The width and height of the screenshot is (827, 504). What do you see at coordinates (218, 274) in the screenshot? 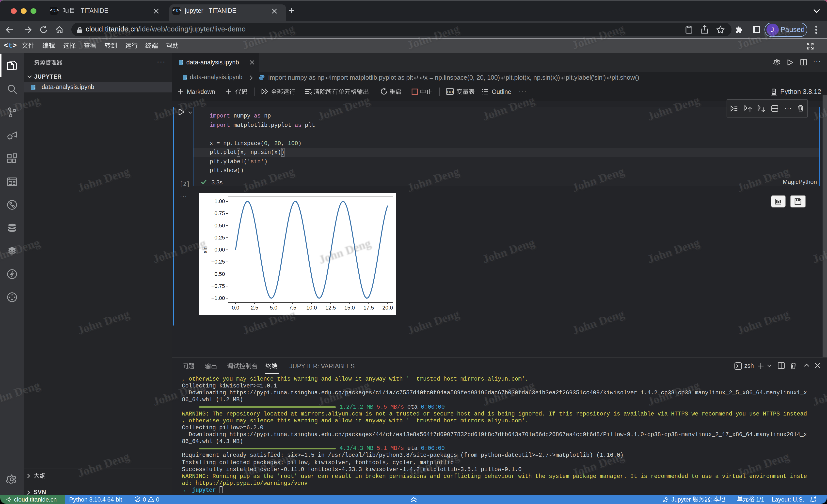
I see `svg-text: −0.50` at bounding box center [218, 274].